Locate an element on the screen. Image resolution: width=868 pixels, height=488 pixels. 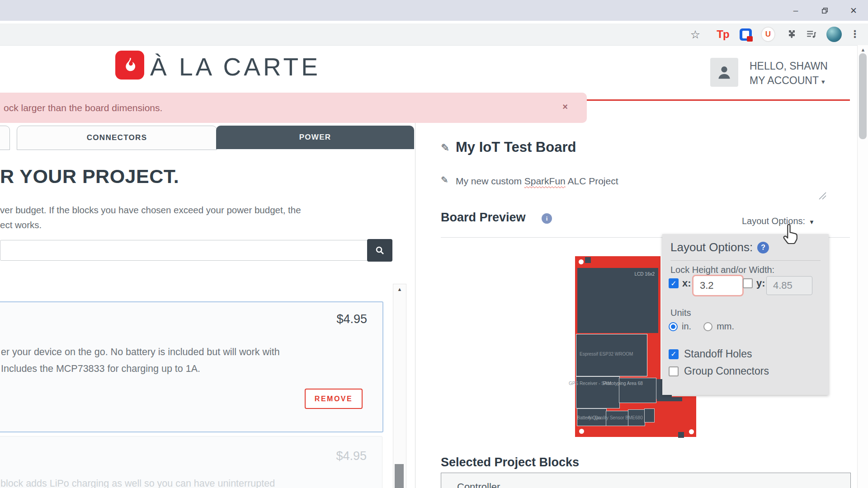
group-label: Group Connectors is located at coordinates (726, 371).